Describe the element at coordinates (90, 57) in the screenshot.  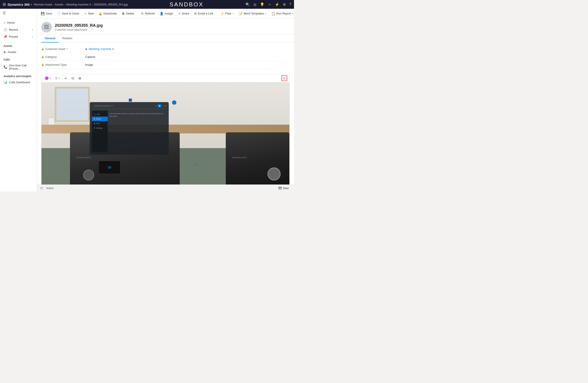
I see `category-value: Capture` at that location.